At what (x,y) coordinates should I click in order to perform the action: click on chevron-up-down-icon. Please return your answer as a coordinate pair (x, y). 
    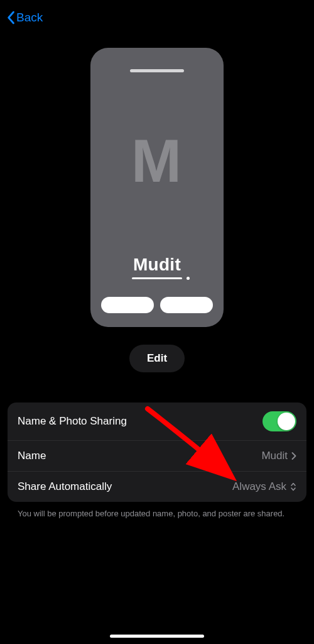
    Looking at the image, I should click on (293, 487).